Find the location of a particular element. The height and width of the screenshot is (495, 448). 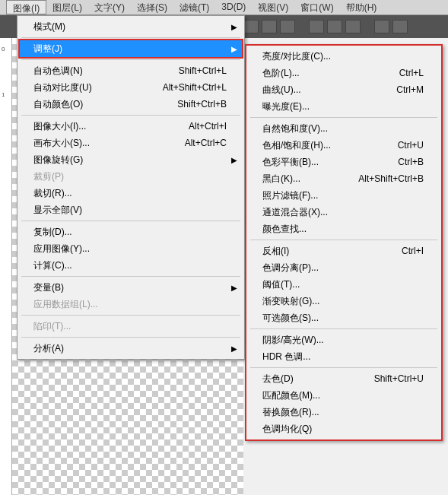

distribute-h-icon is located at coordinates (382, 27).